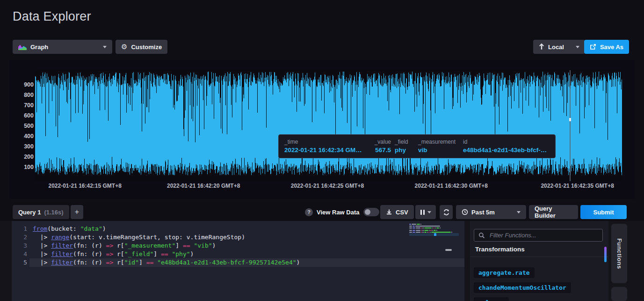 This screenshot has height=301, width=644. I want to click on export-icon, so click(593, 47).